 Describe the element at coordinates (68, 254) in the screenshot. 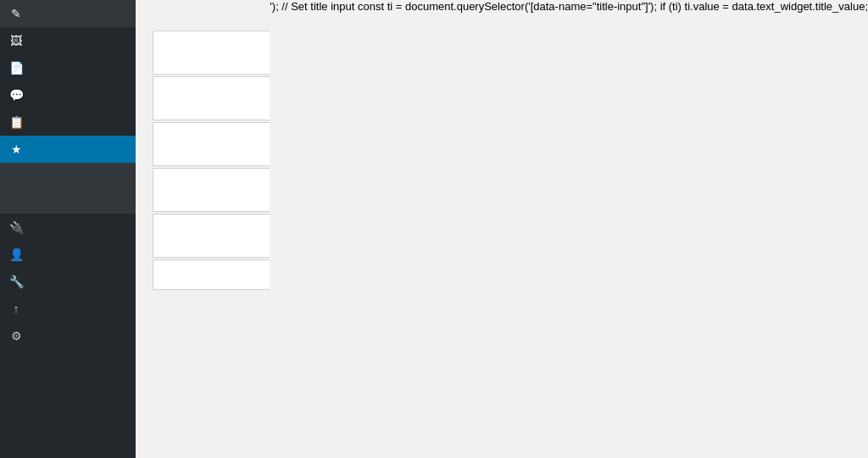

I see `sidebar-item-users: 👤` at that location.